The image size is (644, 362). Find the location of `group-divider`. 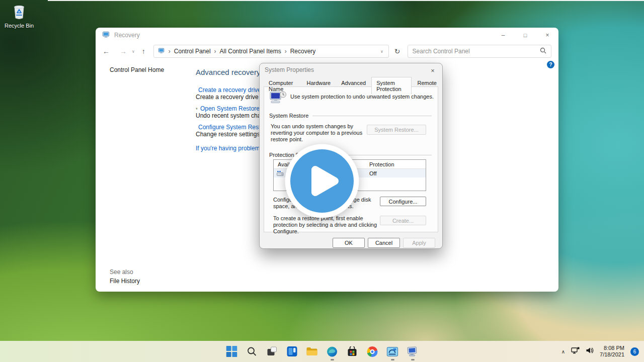

group-divider is located at coordinates (372, 116).